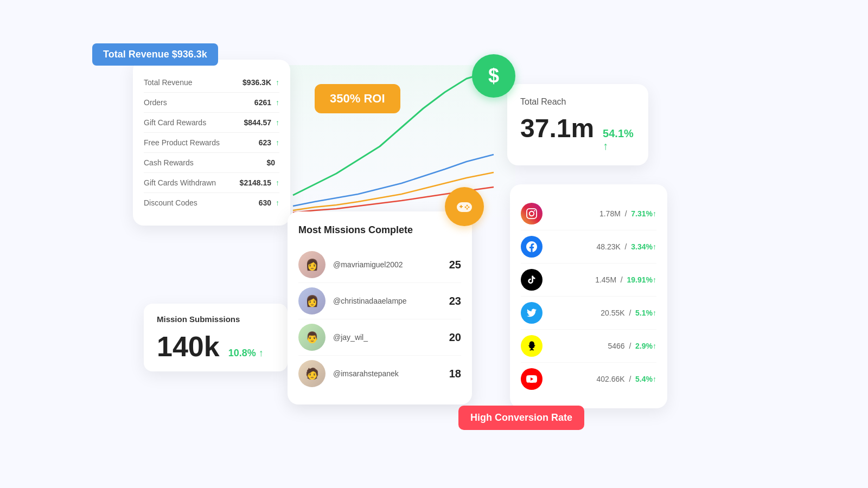  What do you see at coordinates (312, 301) in the screenshot?
I see `avatar-2: 👩` at bounding box center [312, 301].